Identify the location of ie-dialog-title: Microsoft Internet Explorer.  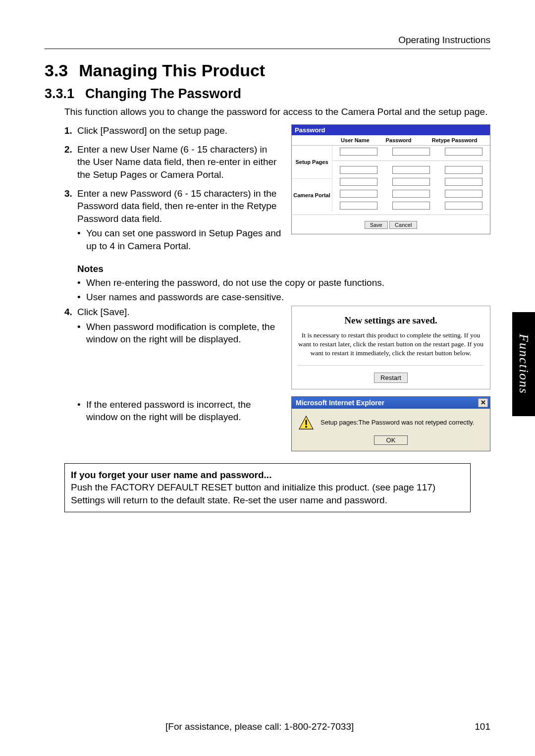
(340, 403).